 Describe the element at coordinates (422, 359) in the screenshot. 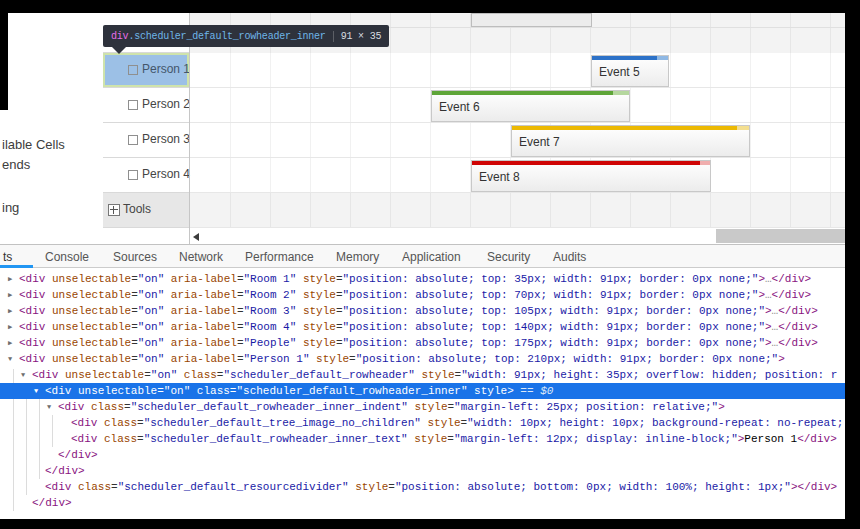

I see `dom-tree-line: <div unselectable="on" aria-label="Perso…` at that location.